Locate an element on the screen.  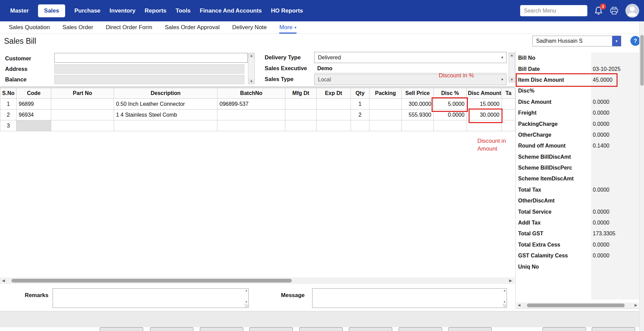
cell-code: 96899 is located at coordinates (34, 104).